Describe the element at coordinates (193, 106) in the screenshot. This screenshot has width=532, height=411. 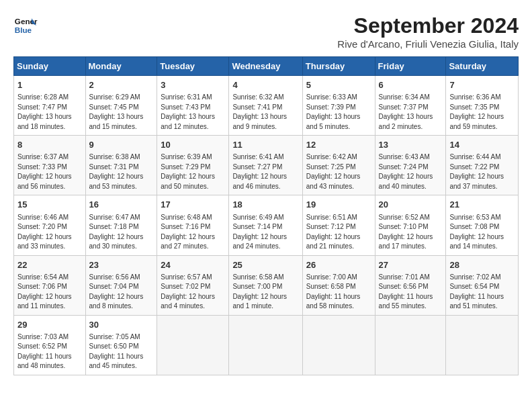
I see `calendar-day-cell: 3Sunrise: 6:31 AM Sunset: 7:43 PM Daylig…` at that location.